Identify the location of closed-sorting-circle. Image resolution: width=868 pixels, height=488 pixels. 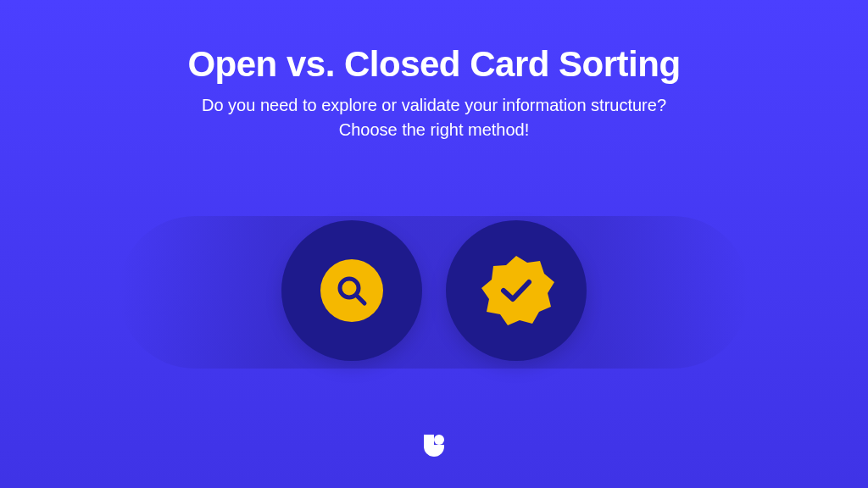
(516, 291).